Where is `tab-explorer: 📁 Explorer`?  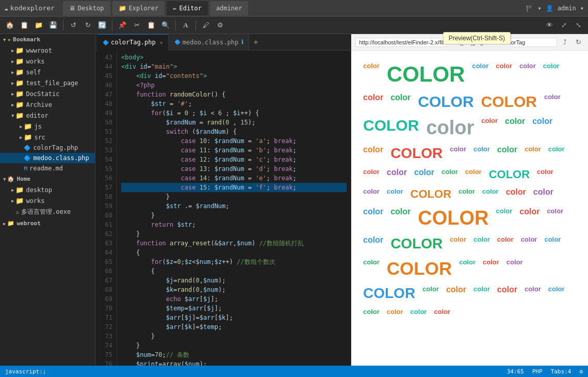
tab-explorer: 📁 Explorer is located at coordinates (139, 8).